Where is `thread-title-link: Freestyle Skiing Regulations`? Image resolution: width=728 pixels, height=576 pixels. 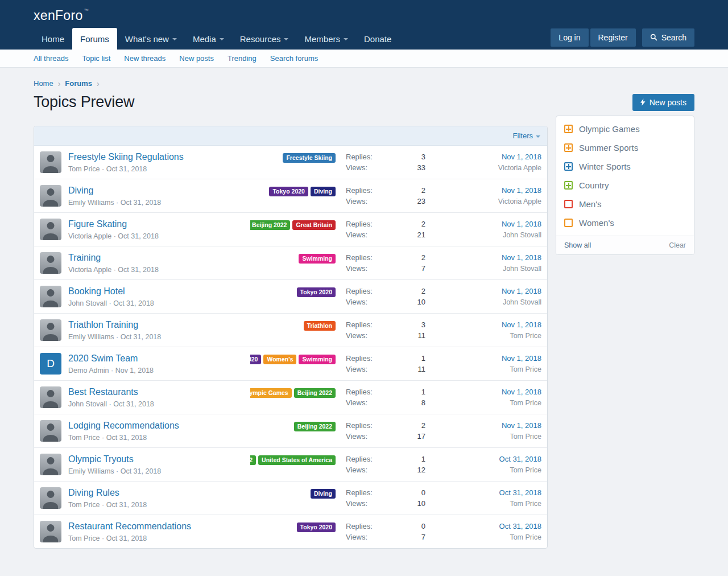 thread-title-link: Freestyle Skiing Regulations is located at coordinates (159, 157).